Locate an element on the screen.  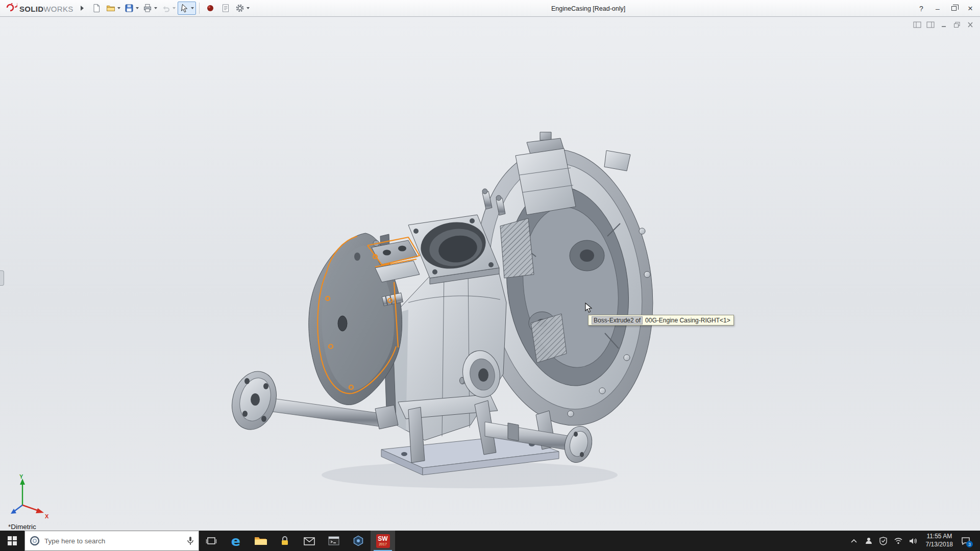
task-view-button is located at coordinates (211, 541).